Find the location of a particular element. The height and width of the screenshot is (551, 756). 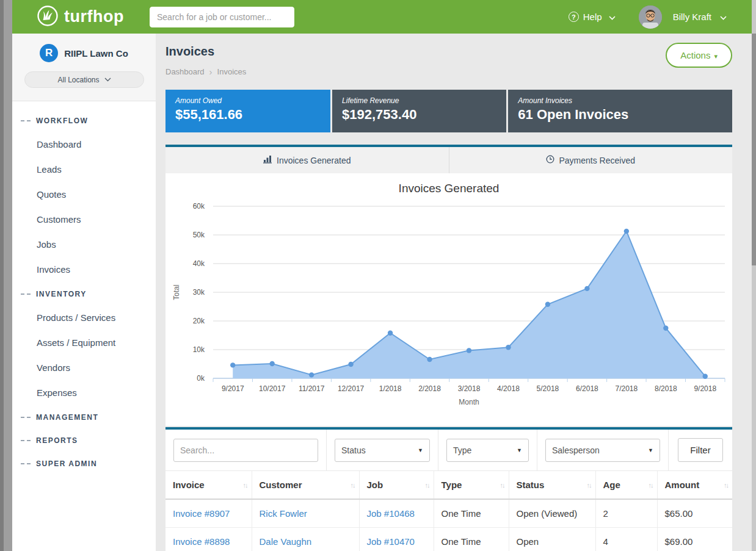

navbar-right: ? Help Billy Kraft is located at coordinates (647, 17).